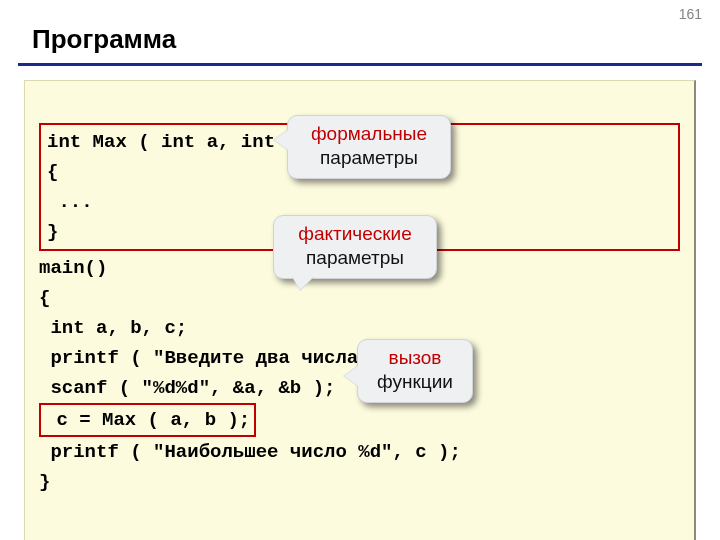 This screenshot has width=720, height=540. What do you see at coordinates (250, 467) in the screenshot?
I see `main-code-after: printf ( "Наибольшее число %d", c ); }` at bounding box center [250, 467].